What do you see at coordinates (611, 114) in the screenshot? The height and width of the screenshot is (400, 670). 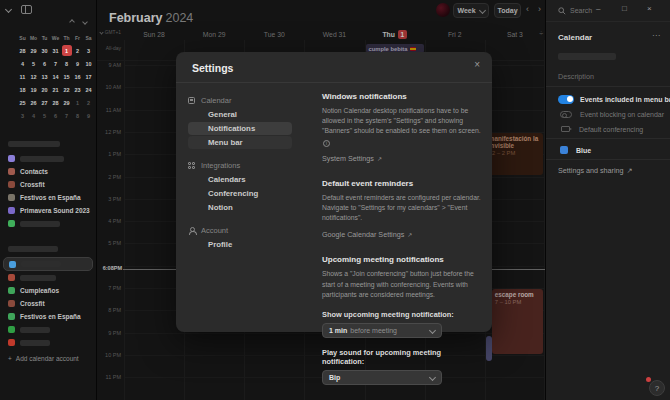 I see `event-blocking-row: Event blocking on calendar` at bounding box center [611, 114].